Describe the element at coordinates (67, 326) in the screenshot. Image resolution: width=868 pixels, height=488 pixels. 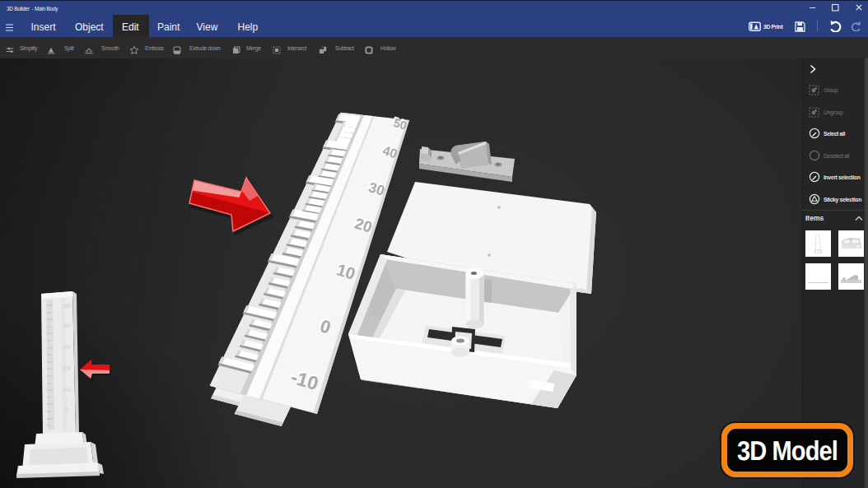
I see `svg-text: 40` at that location.